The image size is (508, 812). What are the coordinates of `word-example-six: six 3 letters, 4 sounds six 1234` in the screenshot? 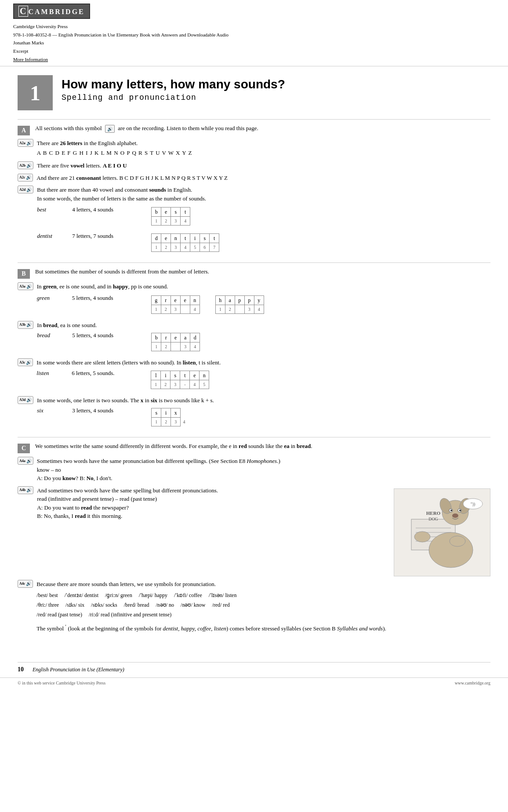 It's located at (264, 417).